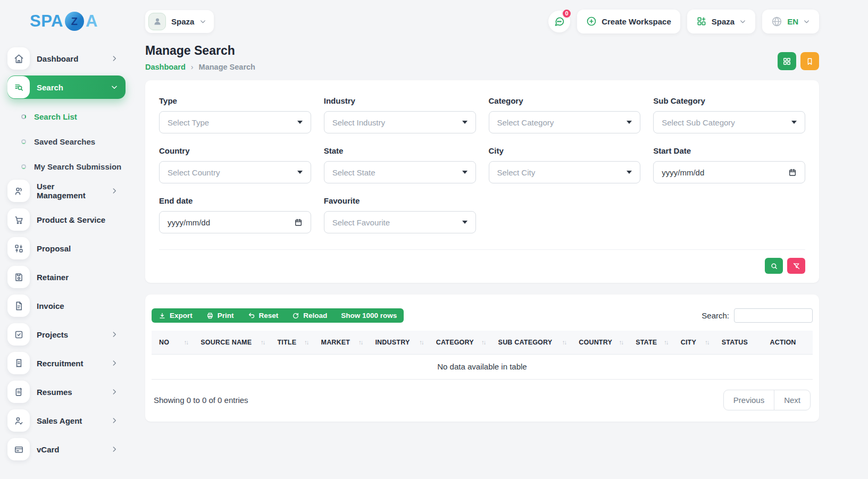 The height and width of the screenshot is (479, 868). Describe the element at coordinates (565, 115) in the screenshot. I see `filter-field-category: Category Select Category` at that location.